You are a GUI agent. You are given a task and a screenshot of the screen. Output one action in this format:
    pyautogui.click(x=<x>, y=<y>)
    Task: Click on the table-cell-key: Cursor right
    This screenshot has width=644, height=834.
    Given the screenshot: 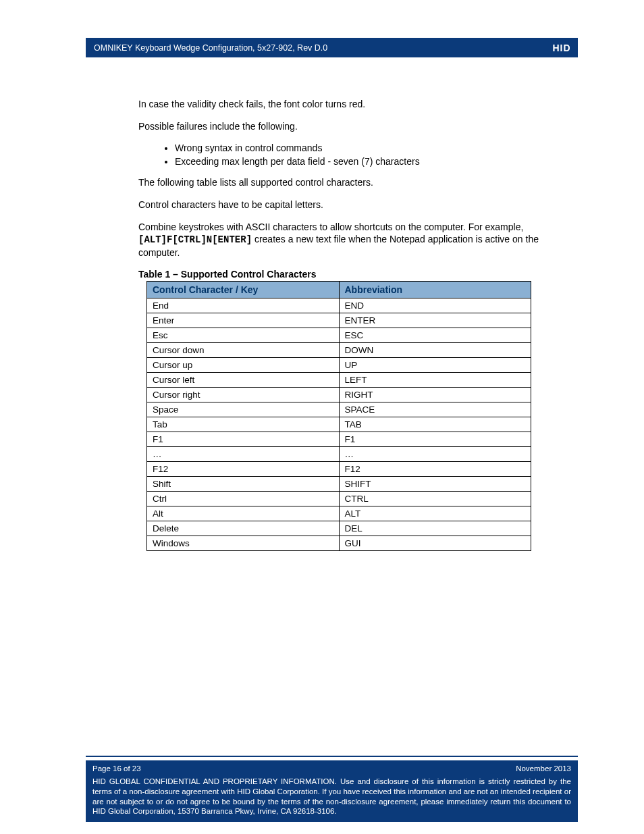 What is the action you would take?
    pyautogui.click(x=243, y=395)
    